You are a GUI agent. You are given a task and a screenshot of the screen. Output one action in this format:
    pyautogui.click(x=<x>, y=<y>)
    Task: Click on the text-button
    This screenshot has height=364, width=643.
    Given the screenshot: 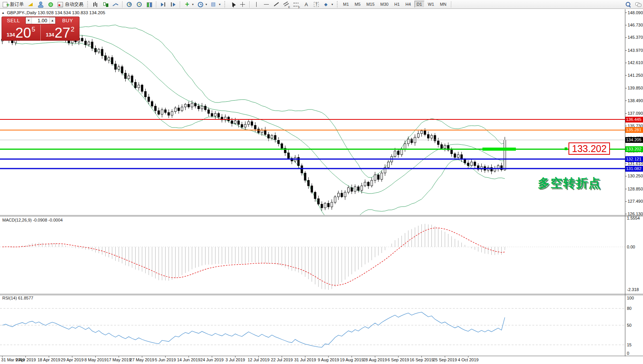 What is the action you would take?
    pyautogui.click(x=307, y=5)
    